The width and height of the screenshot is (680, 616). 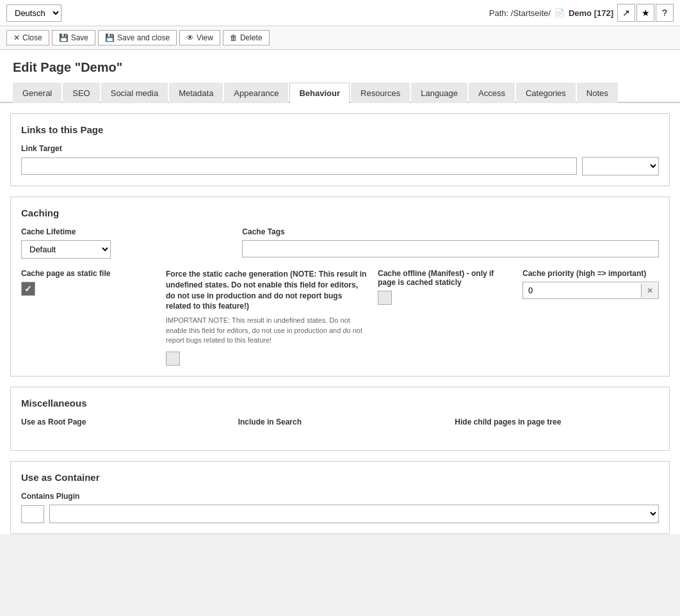 I want to click on container-section-title: Use as Container, so click(x=340, y=478).